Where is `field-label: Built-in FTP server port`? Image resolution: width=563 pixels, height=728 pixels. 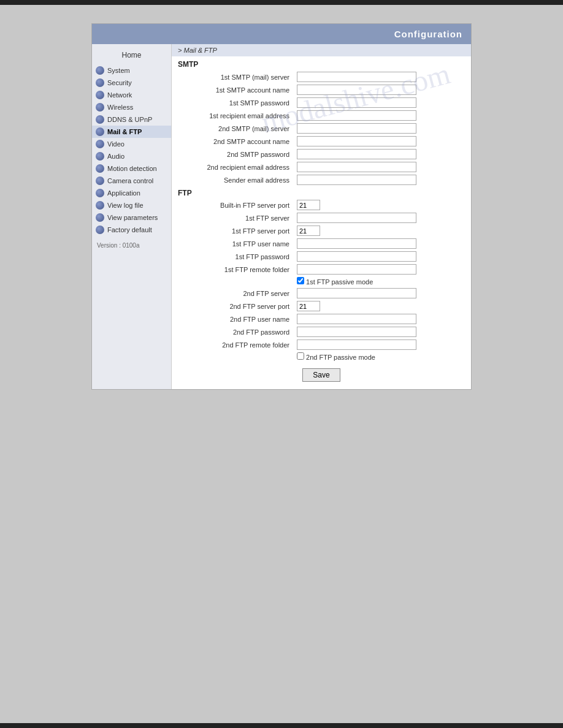 field-label: Built-in FTP server port is located at coordinates (233, 205).